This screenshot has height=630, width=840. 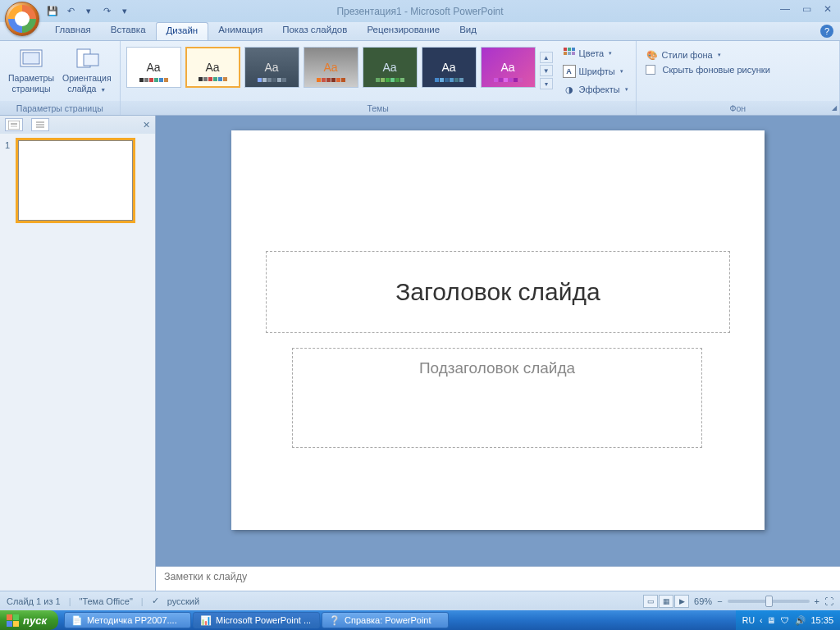 I want to click on themes-gallery: Aa Aa Aa Aa Aa Aa Aa, so click(x=331, y=71).